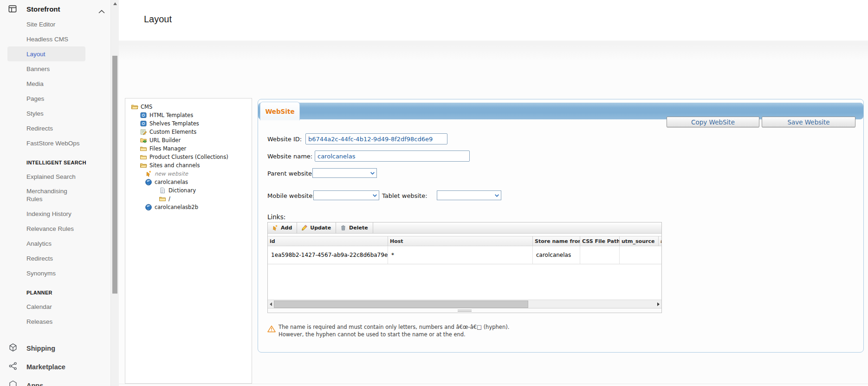 The width and height of the screenshot is (868, 386). I want to click on sidebar-item-releases: Releases, so click(55, 321).